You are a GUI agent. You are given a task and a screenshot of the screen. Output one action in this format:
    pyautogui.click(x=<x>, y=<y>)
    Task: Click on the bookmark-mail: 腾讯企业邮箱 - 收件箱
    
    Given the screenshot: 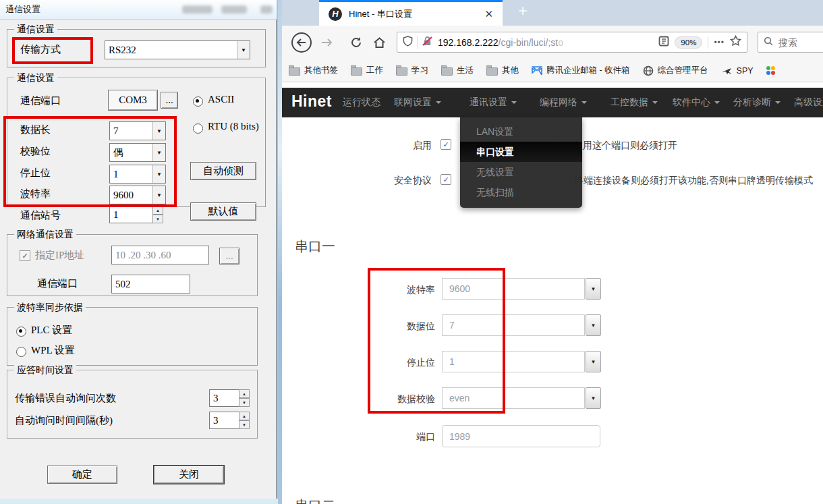 What is the action you would take?
    pyautogui.click(x=581, y=70)
    